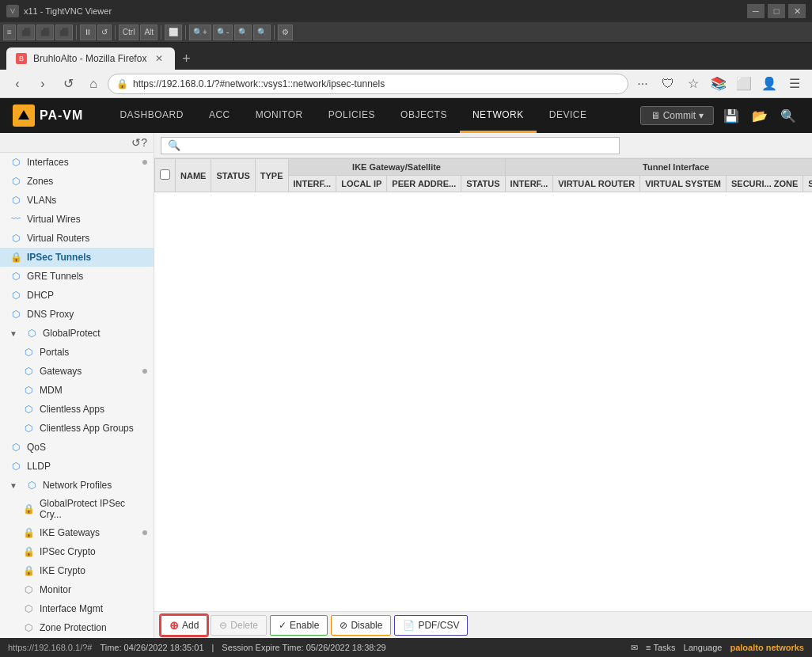 The width and height of the screenshot is (812, 657). What do you see at coordinates (159, 59) in the screenshot?
I see `tab-close-button: ✕` at bounding box center [159, 59].